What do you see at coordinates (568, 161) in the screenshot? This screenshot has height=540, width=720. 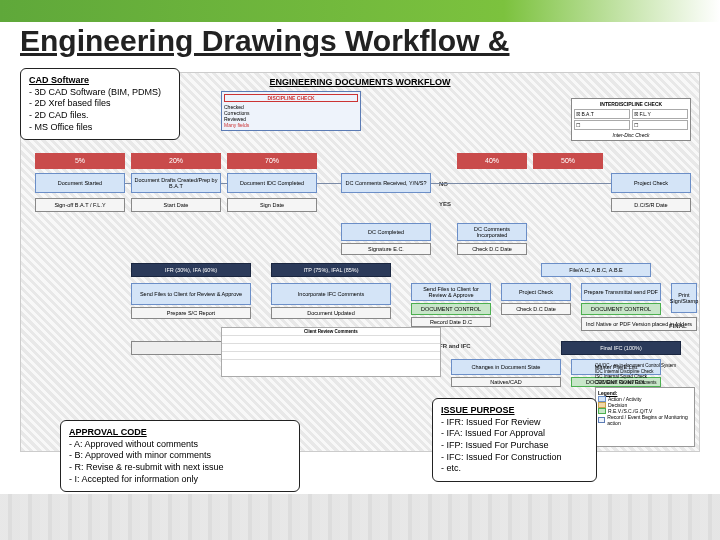 I see `swimlane-50: 50%` at bounding box center [568, 161].